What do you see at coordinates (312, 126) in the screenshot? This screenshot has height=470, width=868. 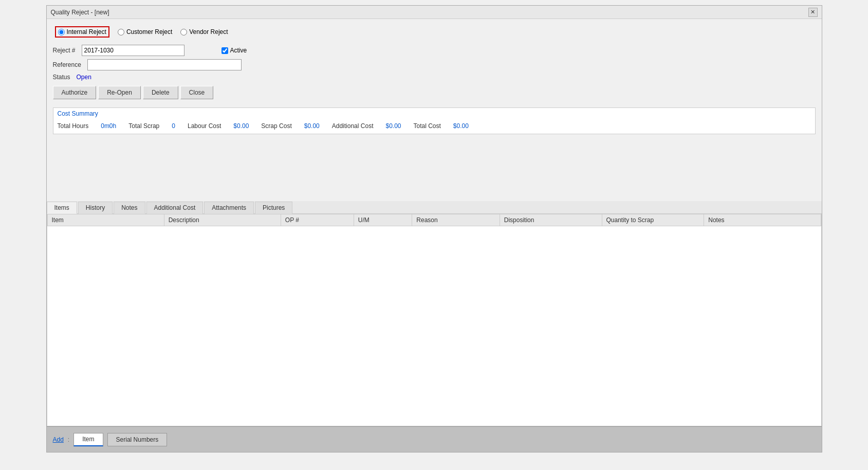 I see `scrap-cost-value: $0.00` at bounding box center [312, 126].